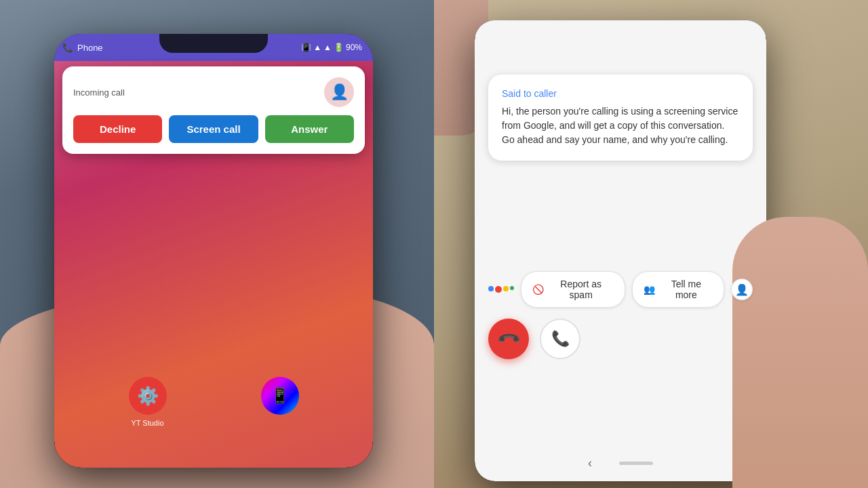 The width and height of the screenshot is (868, 488). Describe the element at coordinates (332, 47) in the screenshot. I see `status-icons-left: 📳 ▲ ▲ 🔋 90%` at that location.